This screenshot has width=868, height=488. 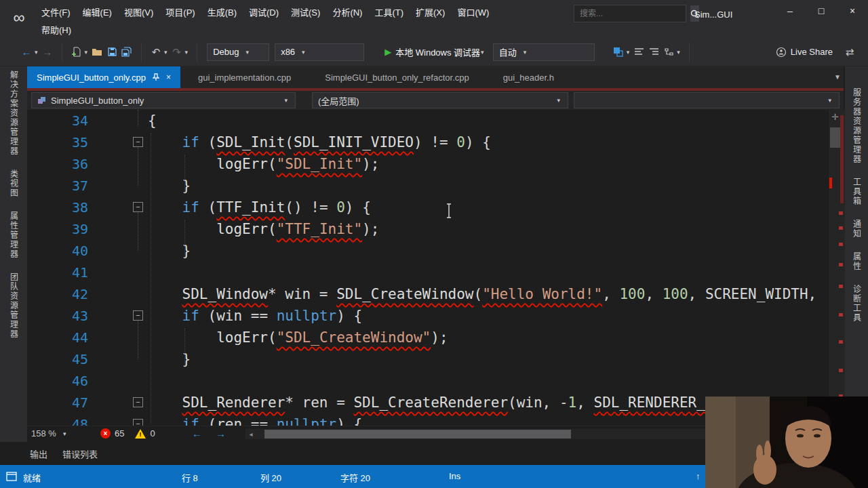 What do you see at coordinates (121, 403) in the screenshot?
I see `fold-margin: −` at bounding box center [121, 403].